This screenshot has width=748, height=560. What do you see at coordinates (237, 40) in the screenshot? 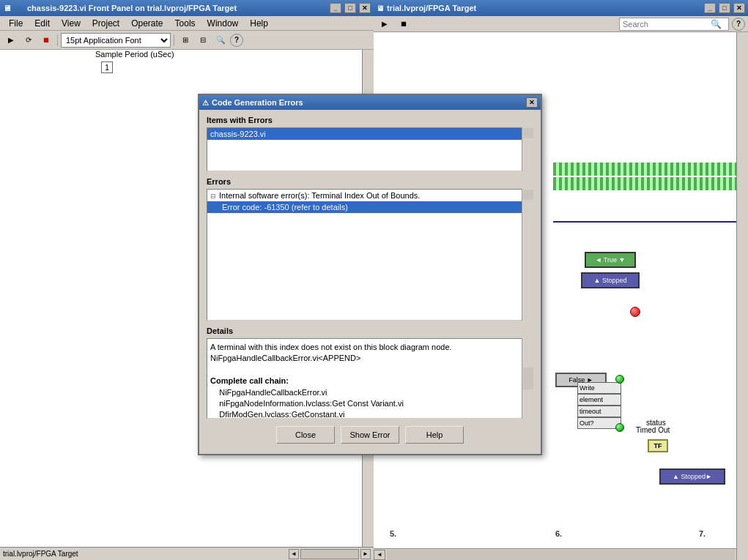
I see `help-button: ?` at bounding box center [237, 40].